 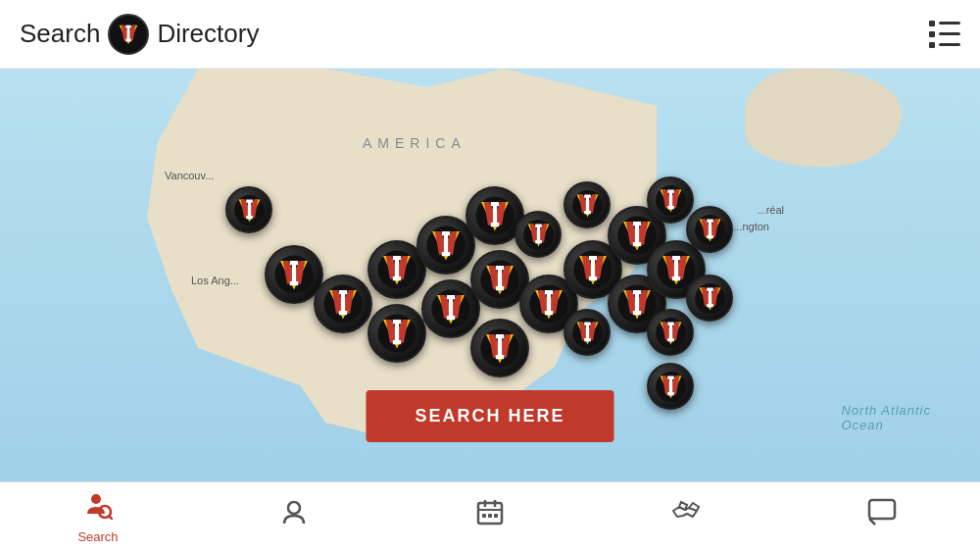 What do you see at coordinates (490, 516) in the screenshot?
I see `bottom-navigation: Search` at bounding box center [490, 516].